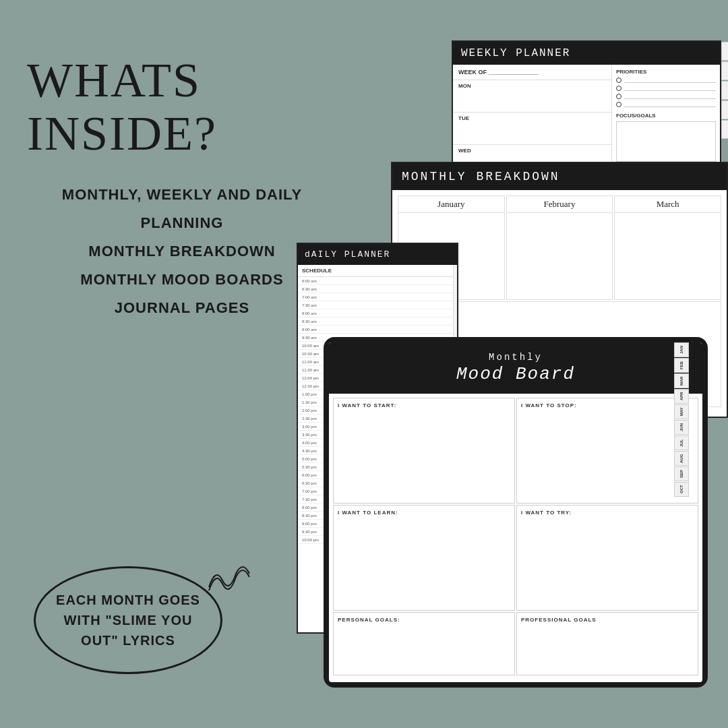 The image size is (728, 728). What do you see at coordinates (533, 119) in the screenshot?
I see `day-tue: TUE` at bounding box center [533, 119].